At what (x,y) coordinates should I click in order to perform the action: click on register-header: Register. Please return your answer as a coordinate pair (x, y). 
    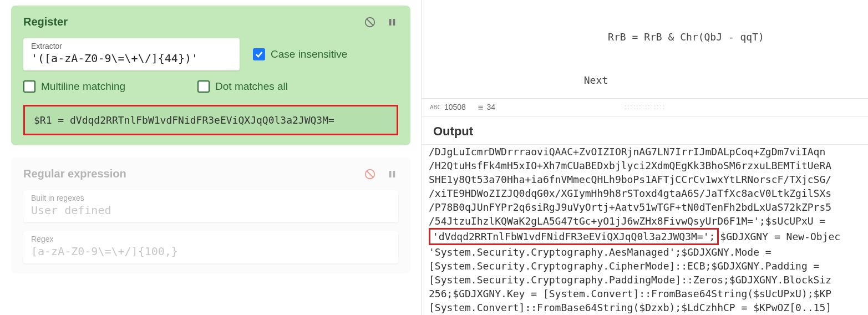
    Looking at the image, I should click on (211, 22).